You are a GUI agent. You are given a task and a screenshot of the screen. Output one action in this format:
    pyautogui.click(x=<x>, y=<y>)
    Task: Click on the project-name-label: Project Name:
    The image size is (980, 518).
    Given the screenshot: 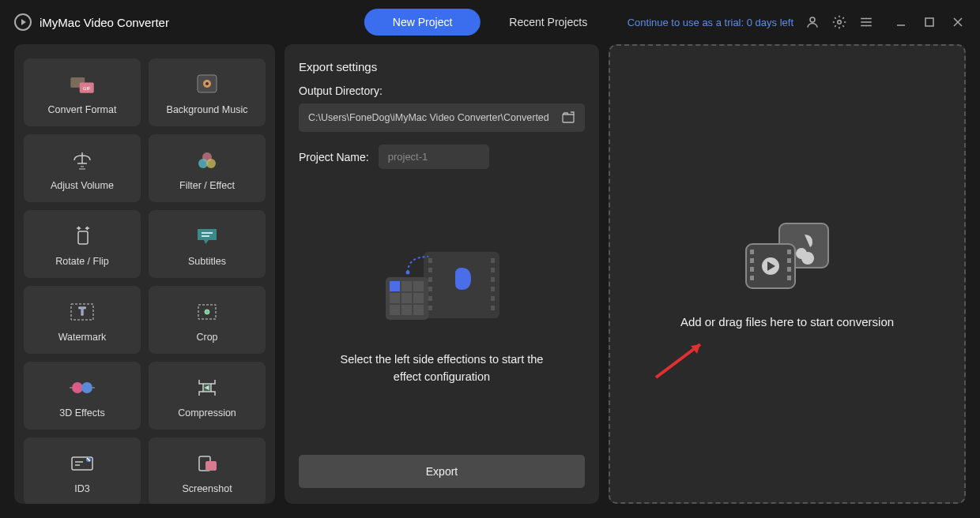 What is the action you would take?
    pyautogui.click(x=334, y=157)
    